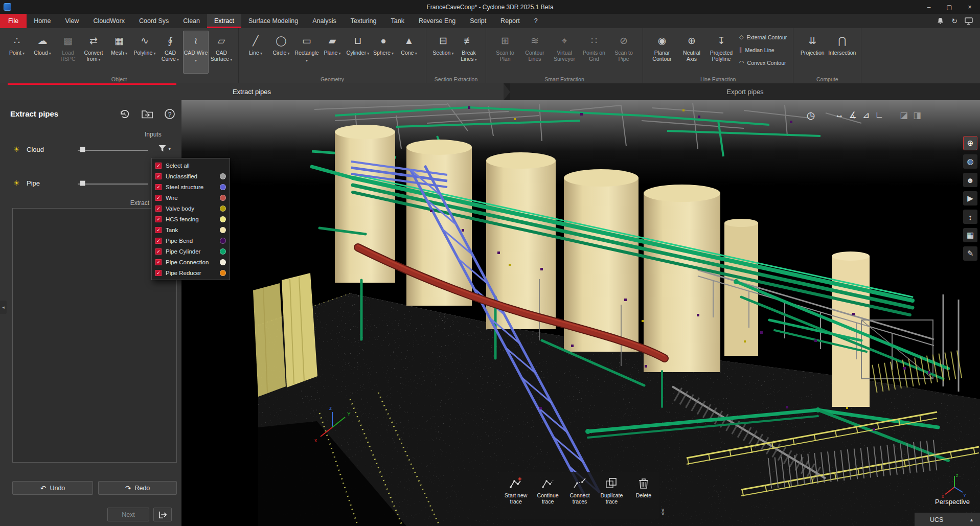 The width and height of the screenshot is (980, 526). I want to click on layers-icon: ◍, so click(970, 162).